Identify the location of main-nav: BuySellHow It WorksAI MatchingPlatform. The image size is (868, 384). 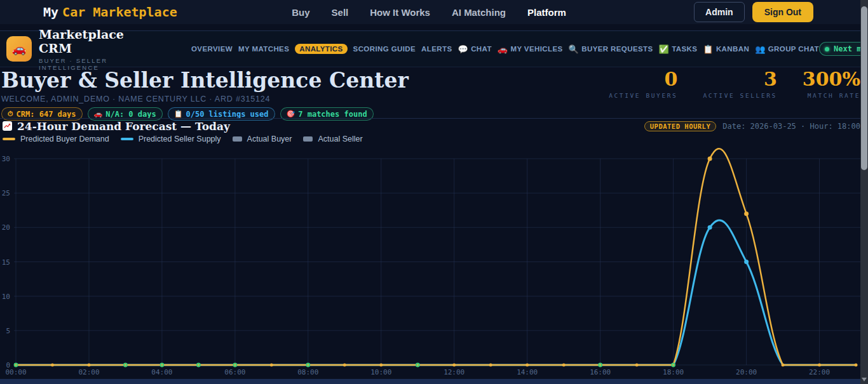
(429, 12).